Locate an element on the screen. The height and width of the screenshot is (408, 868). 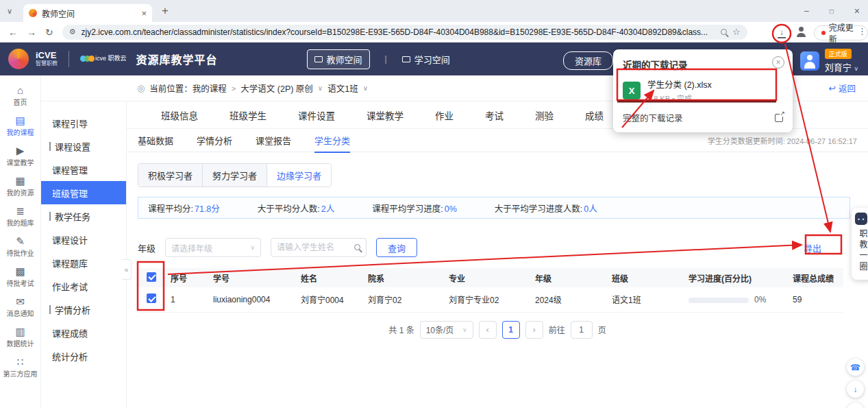
nav-teacher-space: 教师空间 is located at coordinates (338, 59).